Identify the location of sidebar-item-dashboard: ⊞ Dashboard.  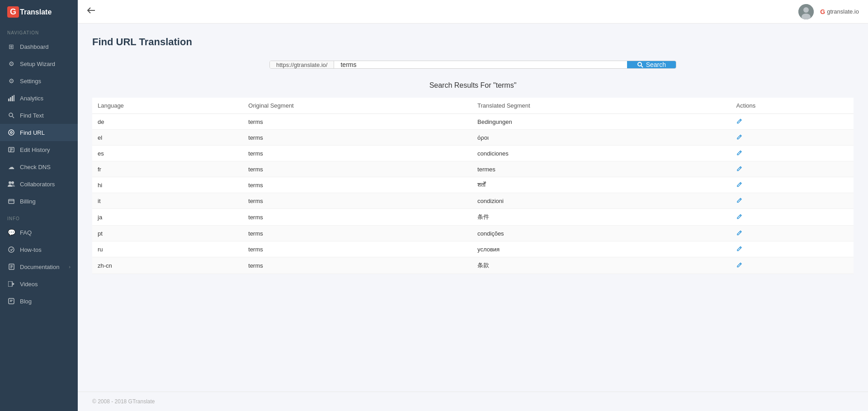
(39, 47).